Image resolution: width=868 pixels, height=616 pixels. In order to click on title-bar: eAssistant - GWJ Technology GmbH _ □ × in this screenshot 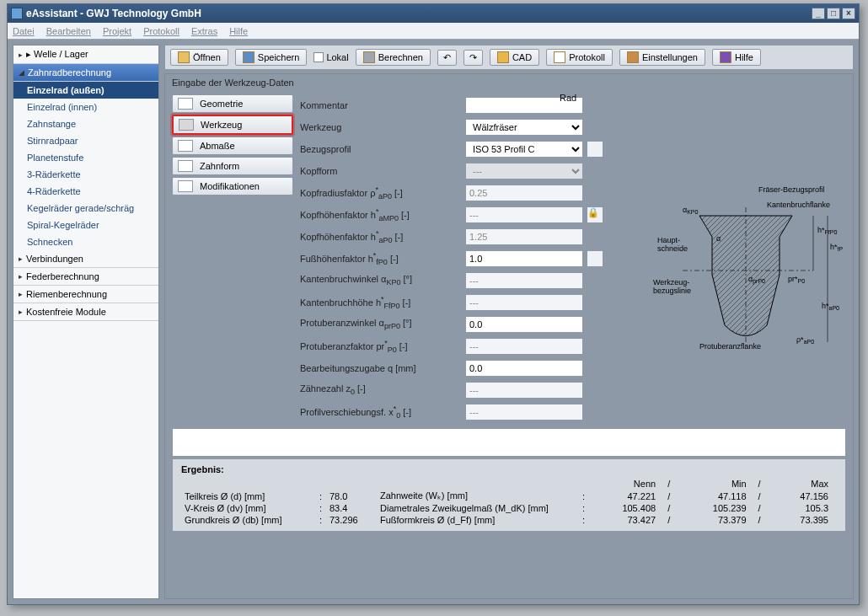, I will do `click(433, 13)`.